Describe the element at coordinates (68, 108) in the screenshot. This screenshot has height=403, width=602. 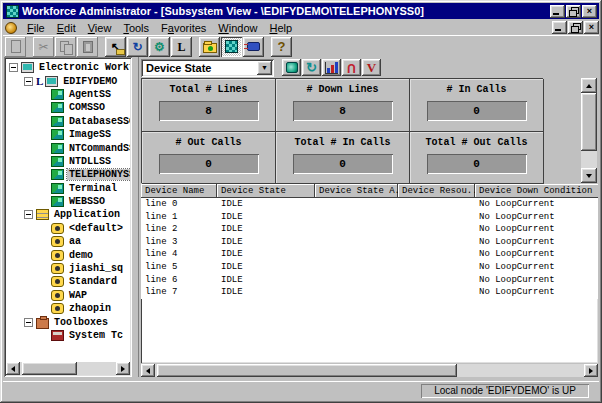
I see `tree-item-comsso: COMSSO` at that location.